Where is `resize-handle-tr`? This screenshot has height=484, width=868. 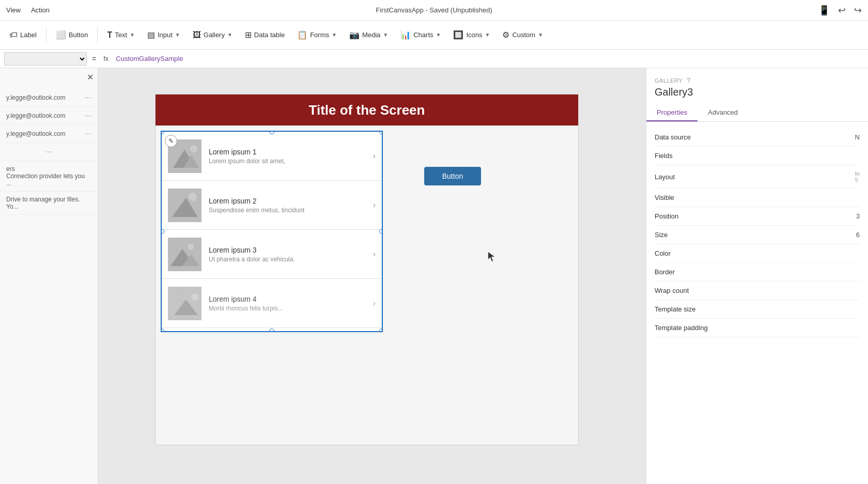 resize-handle-tr is located at coordinates (381, 132).